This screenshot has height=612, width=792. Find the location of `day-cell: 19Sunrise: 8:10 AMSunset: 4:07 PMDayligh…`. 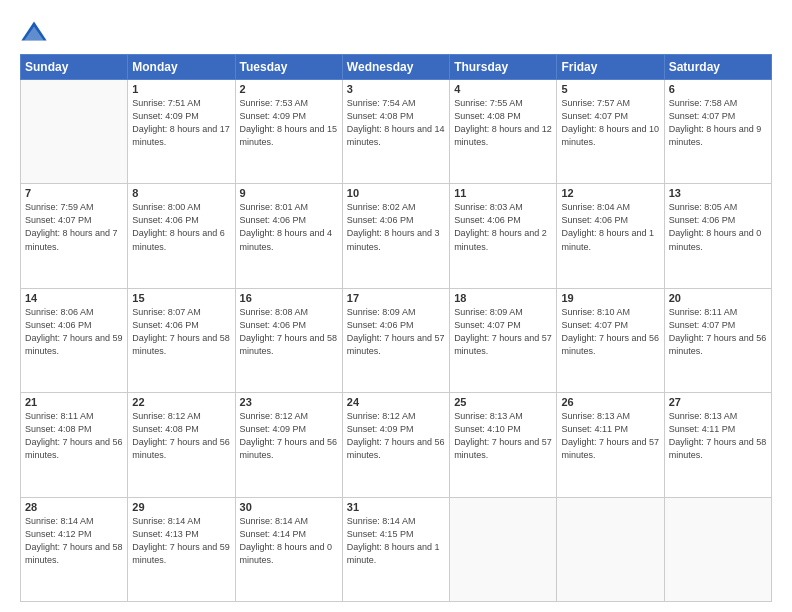

day-cell: 19Sunrise: 8:10 AMSunset: 4:07 PMDayligh… is located at coordinates (610, 340).